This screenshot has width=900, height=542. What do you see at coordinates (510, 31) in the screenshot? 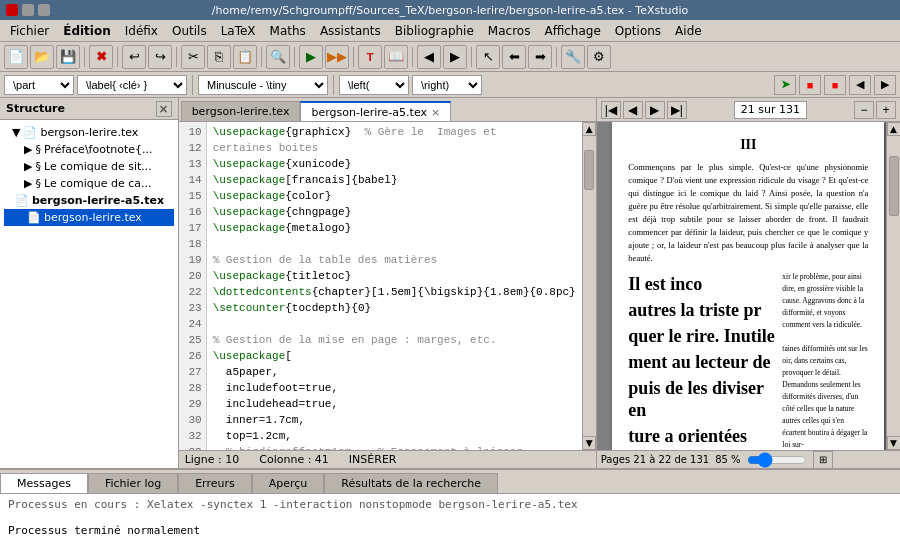
I see `menu-macros: Macros` at bounding box center [510, 31].